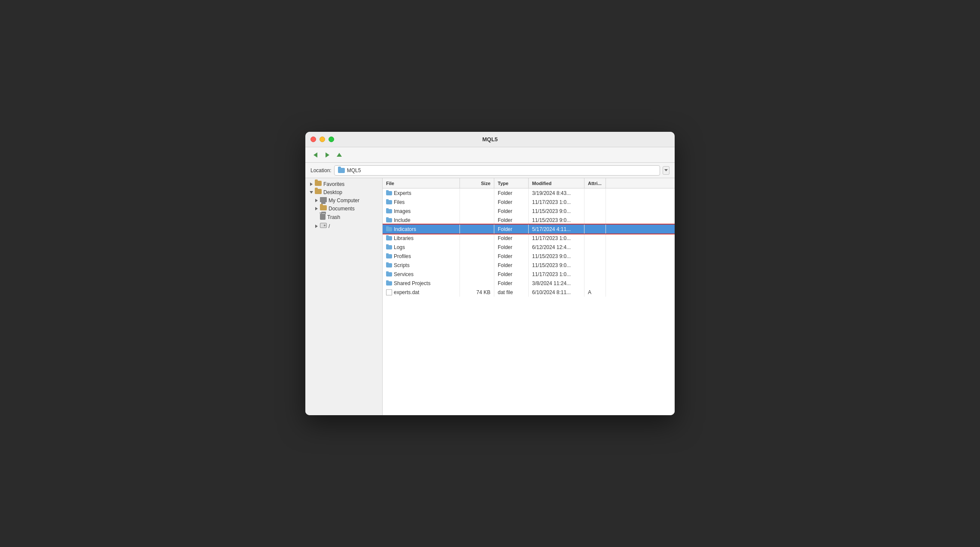 This screenshot has height=547, width=980. I want to click on toolbar, so click(490, 155).